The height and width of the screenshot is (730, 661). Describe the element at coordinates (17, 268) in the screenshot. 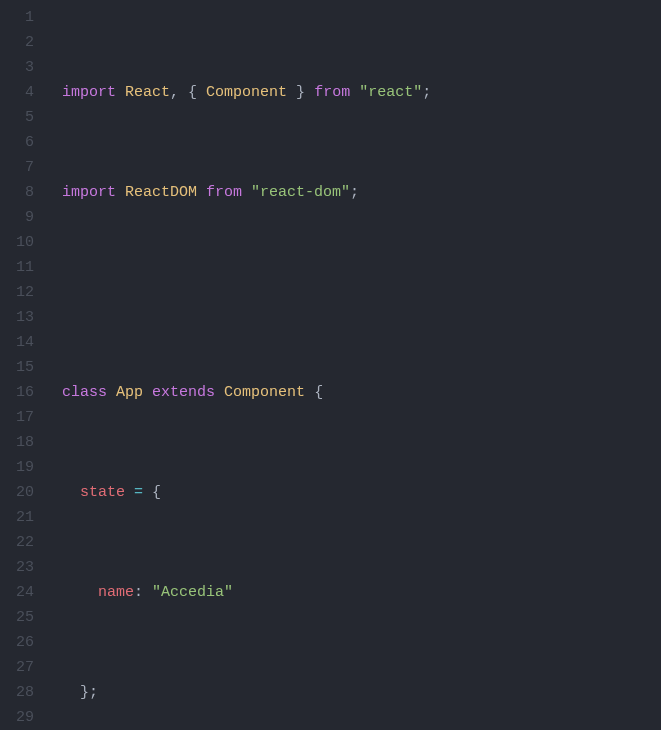

I see `line-number: 11` at that location.